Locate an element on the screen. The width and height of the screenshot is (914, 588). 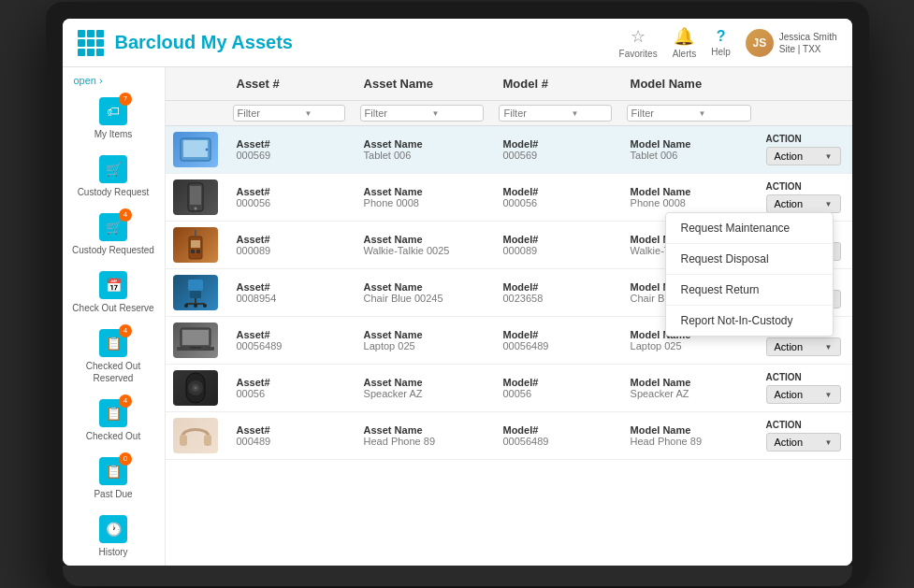
star-icon: ☆ is located at coordinates (638, 36).